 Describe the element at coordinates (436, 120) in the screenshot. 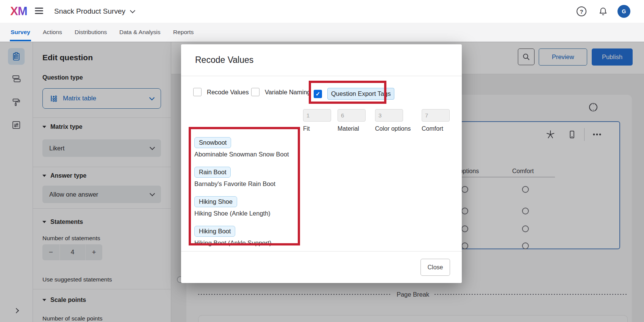

I see `recode-field-comfort: Comfort` at that location.